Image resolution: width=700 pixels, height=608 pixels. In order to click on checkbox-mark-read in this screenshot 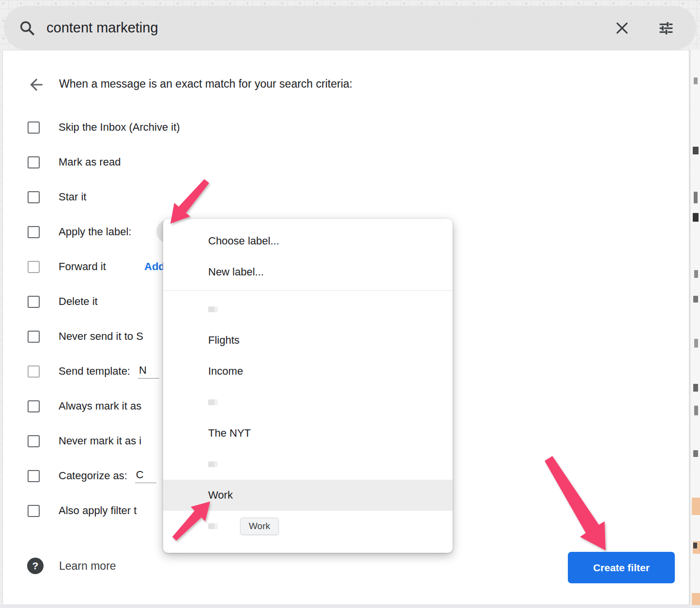, I will do `click(34, 163)`.